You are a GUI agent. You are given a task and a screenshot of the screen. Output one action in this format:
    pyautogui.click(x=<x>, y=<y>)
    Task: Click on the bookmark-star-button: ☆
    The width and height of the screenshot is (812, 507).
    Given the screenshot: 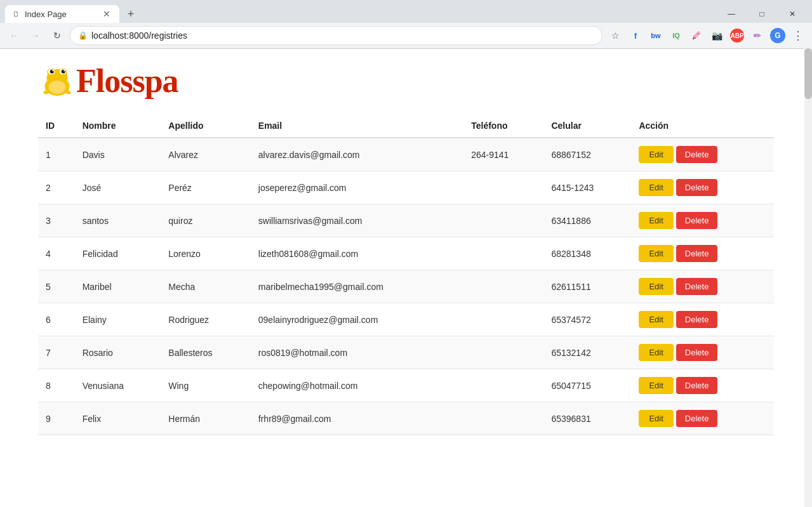 What is the action you would take?
    pyautogui.click(x=615, y=36)
    